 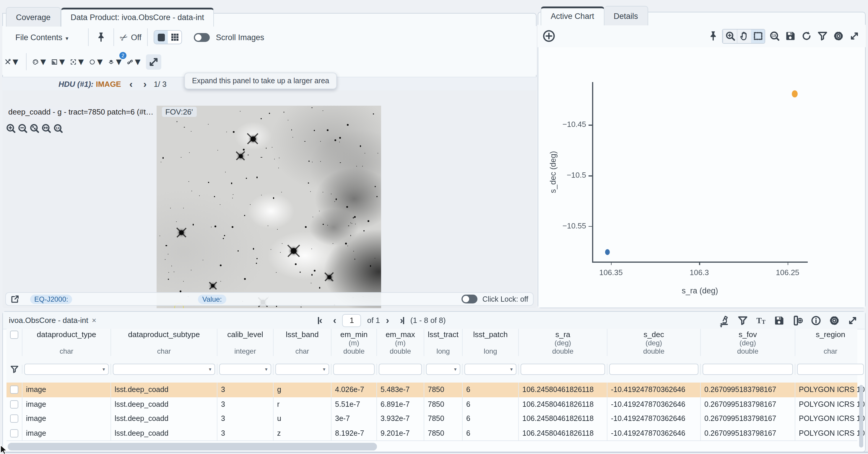 I want to click on filter-input-lsst_patch: ▼, so click(x=491, y=369).